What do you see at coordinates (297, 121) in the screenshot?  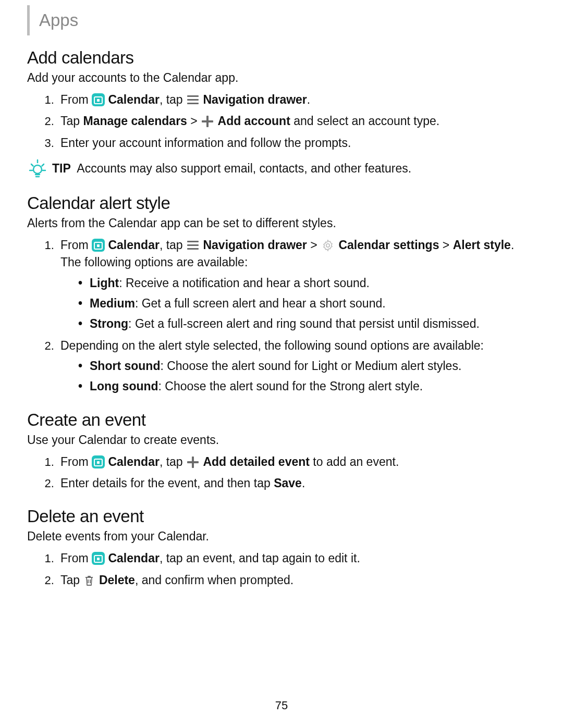 I see `step-item: Tap Manage calendars > Add account and s…` at bounding box center [297, 121].